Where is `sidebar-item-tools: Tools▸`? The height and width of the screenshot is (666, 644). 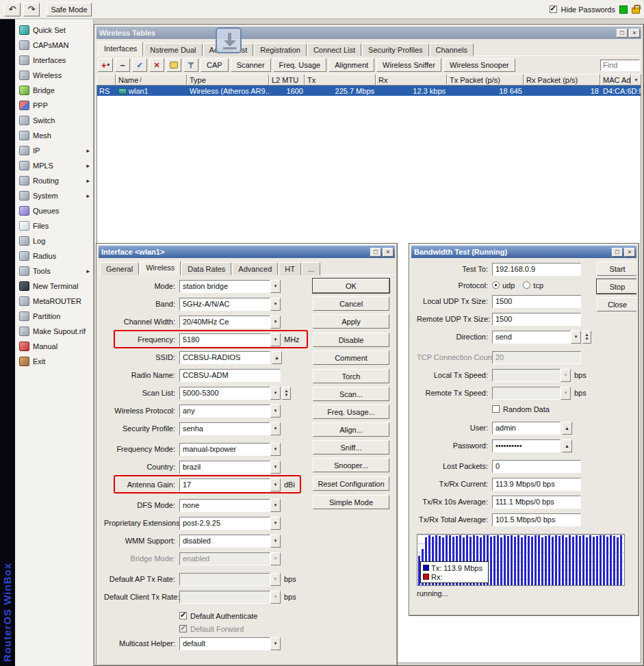
sidebar-item-tools: Tools▸ is located at coordinates (54, 271).